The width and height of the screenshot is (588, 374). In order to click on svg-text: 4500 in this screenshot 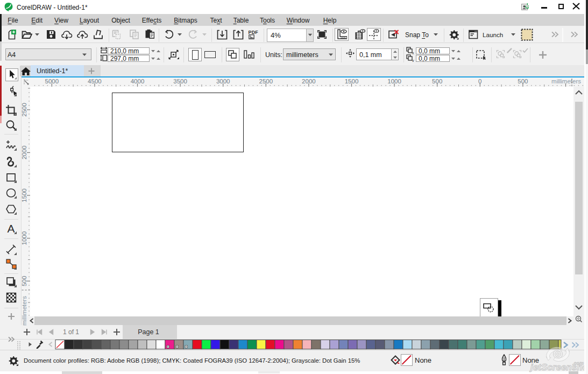, I will do `click(95, 81)`.